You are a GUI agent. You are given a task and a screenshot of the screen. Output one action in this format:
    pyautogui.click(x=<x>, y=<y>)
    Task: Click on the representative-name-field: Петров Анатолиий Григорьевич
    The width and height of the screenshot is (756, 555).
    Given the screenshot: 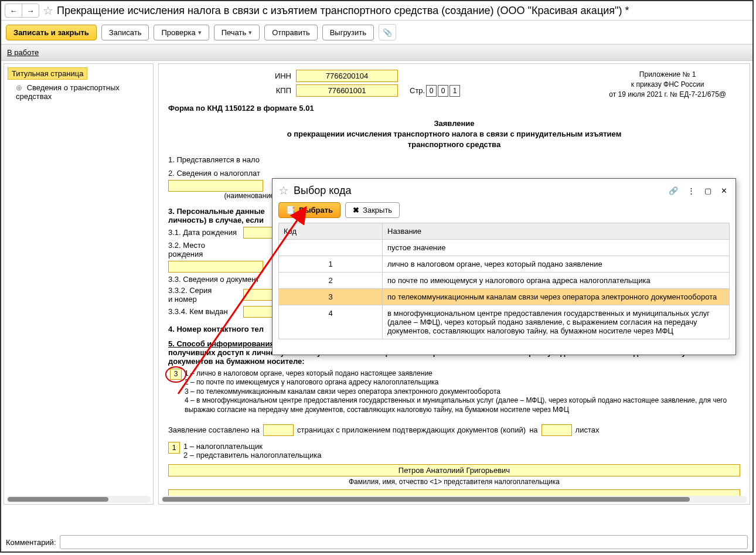 What is the action you would take?
    pyautogui.click(x=454, y=470)
    